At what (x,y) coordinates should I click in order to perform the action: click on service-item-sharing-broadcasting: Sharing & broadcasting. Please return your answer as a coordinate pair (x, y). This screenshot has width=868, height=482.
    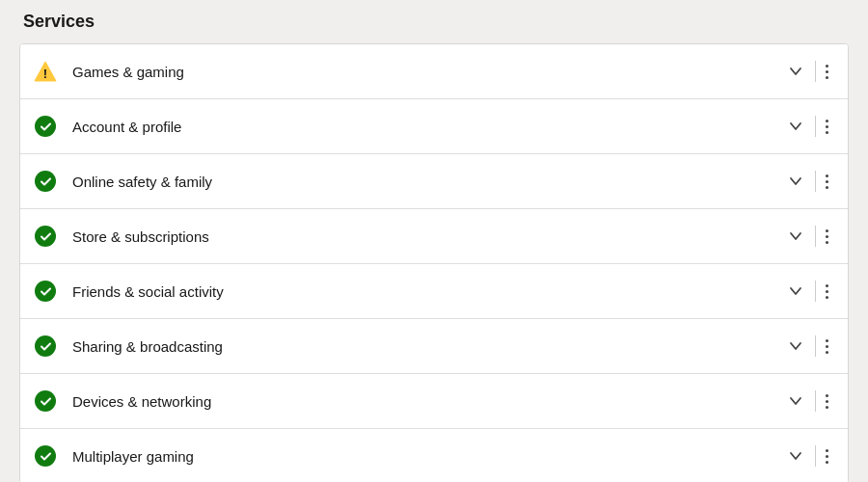
    Looking at the image, I should click on (434, 347).